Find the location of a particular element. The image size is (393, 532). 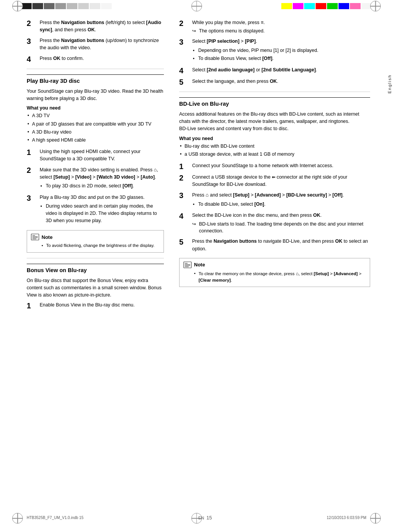

step-5-navigate: 5 Press the Navigation buttons to naviga… is located at coordinates (274, 245).